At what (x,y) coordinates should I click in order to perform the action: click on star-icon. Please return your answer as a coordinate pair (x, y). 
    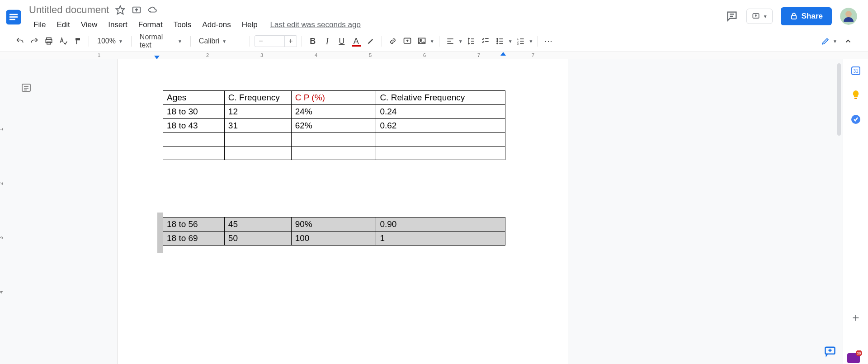
    Looking at the image, I should click on (120, 10).